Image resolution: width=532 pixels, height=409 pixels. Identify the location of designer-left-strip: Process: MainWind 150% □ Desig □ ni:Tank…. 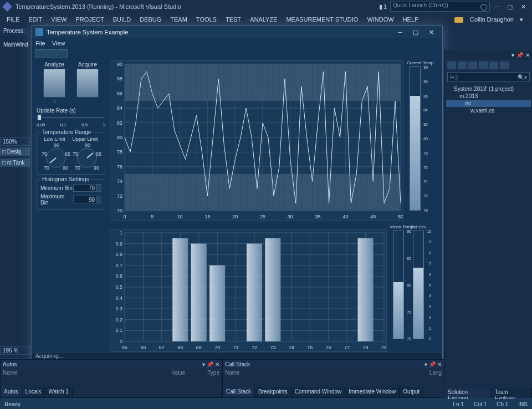
(16, 192).